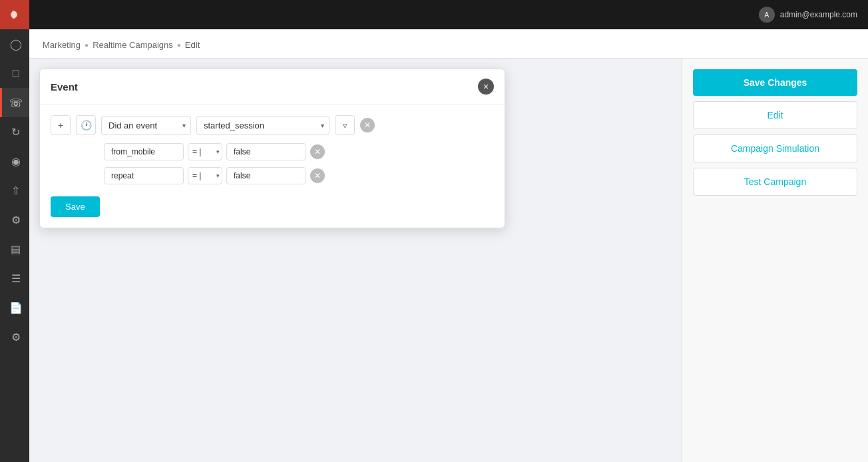 This screenshot has height=462, width=868. I want to click on logo-icon, so click(15, 15).